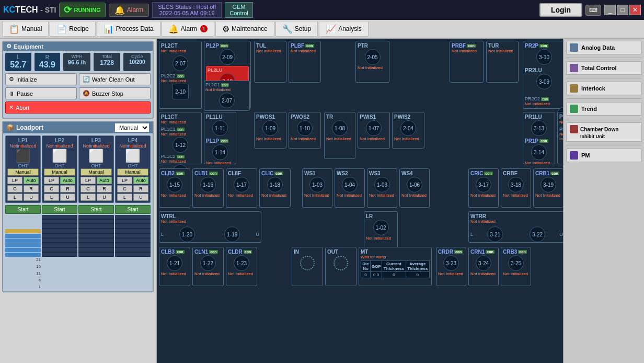 The image size is (644, 363). Describe the element at coordinates (395, 267) in the screenshot. I see `mt-block: MT Wait for wafer Die No GOF Current Thi…` at that location.